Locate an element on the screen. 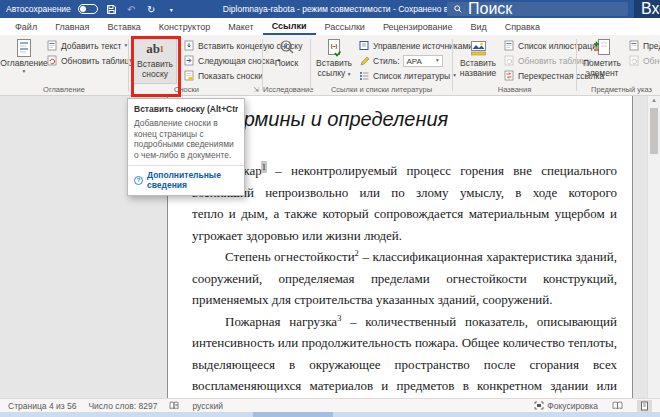 The image size is (660, 417). bibliography-icon is located at coordinates (364, 76).